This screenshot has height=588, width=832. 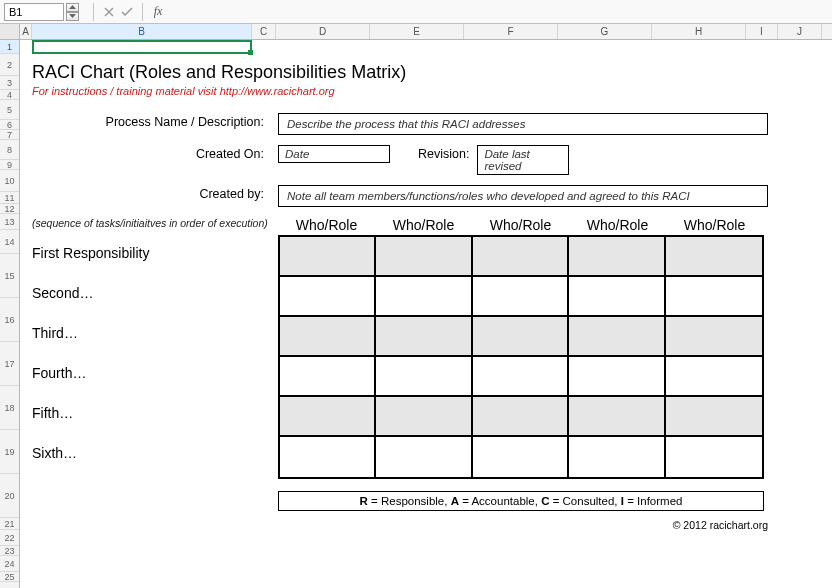 What do you see at coordinates (412, 91) in the screenshot?
I see `instructions-link: For instructions / training material vis…` at bounding box center [412, 91].